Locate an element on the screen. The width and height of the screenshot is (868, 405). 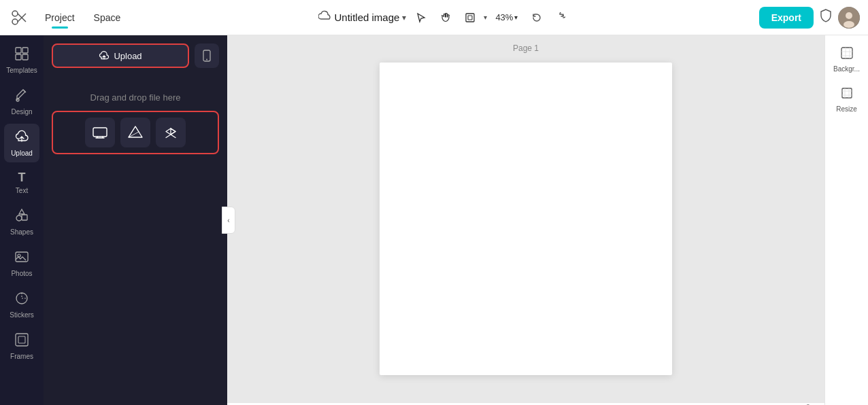
stickers-label: Stickers is located at coordinates (22, 315).